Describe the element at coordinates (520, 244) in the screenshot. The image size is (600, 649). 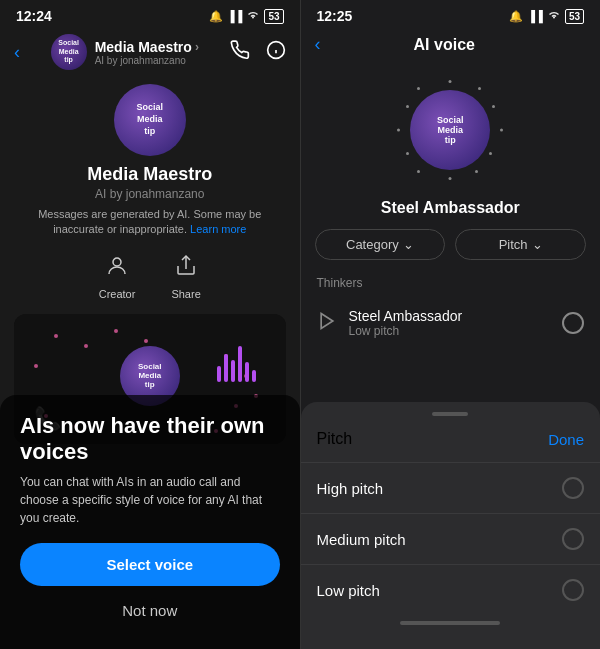
I see `pitch-filter: Pitch ⌄` at that location.